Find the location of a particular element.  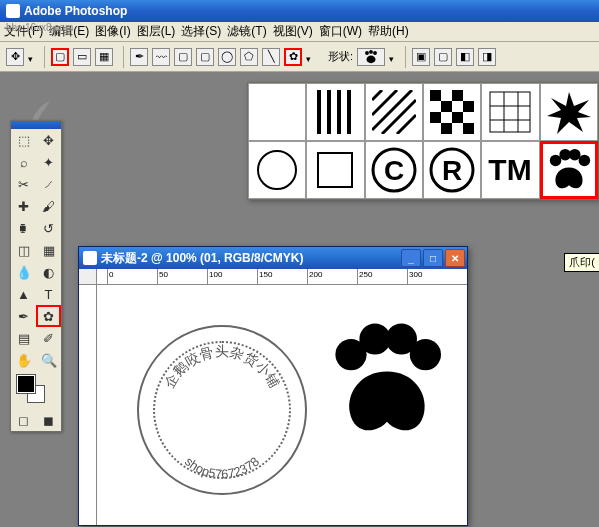

brush-tool: 🖌 is located at coordinates (48, 206).